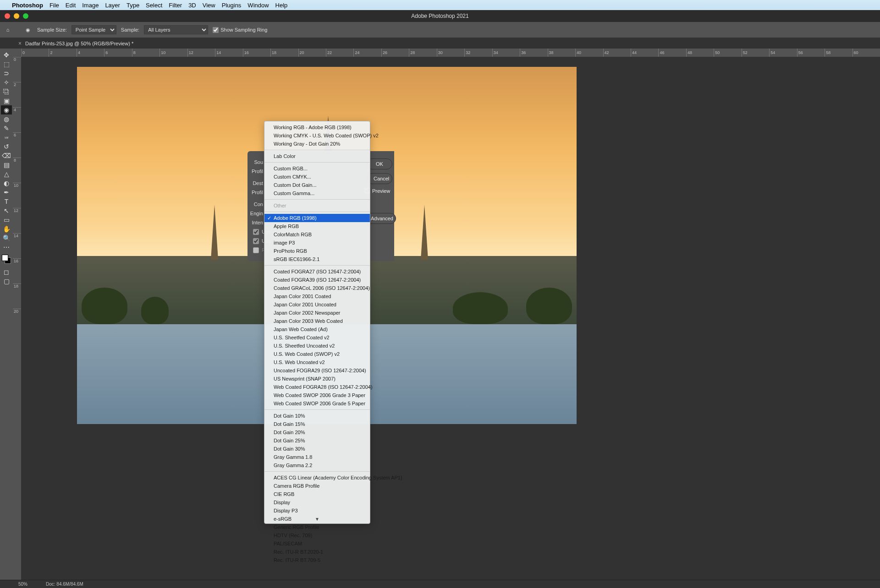  Describe the element at coordinates (6, 247) in the screenshot. I see `tool-more: ⋯` at that location.